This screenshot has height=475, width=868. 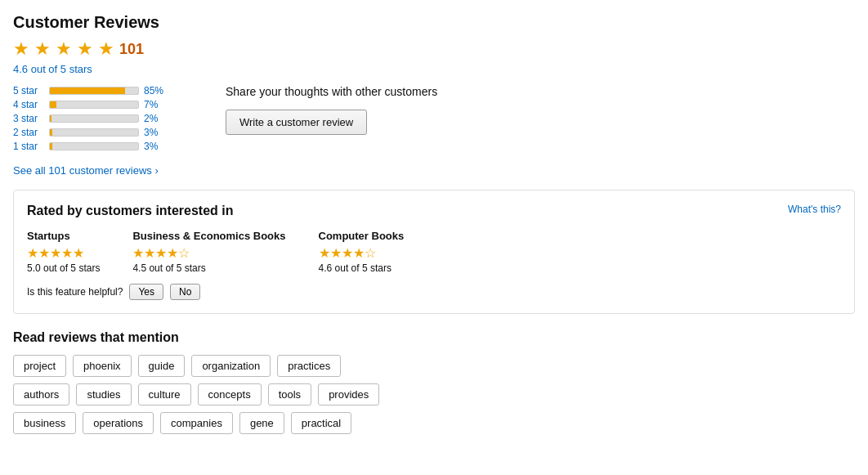 What do you see at coordinates (230, 394) in the screenshot?
I see `tag-button: concepts` at bounding box center [230, 394].